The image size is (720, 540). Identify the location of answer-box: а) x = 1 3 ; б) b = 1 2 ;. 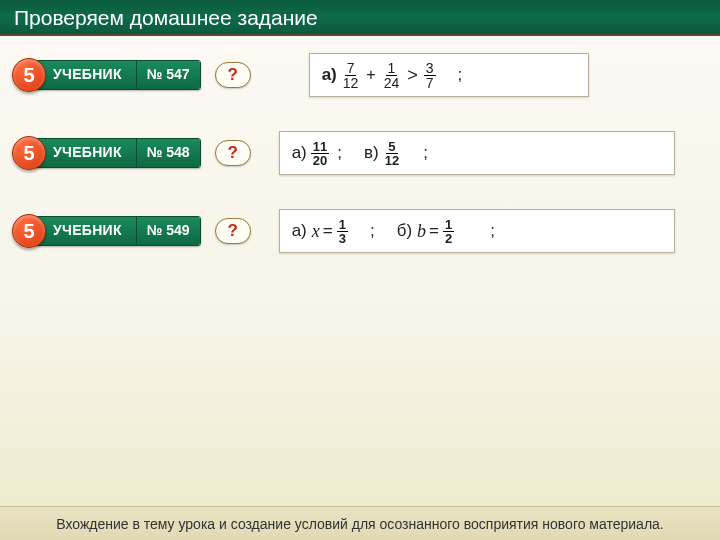
(477, 231).